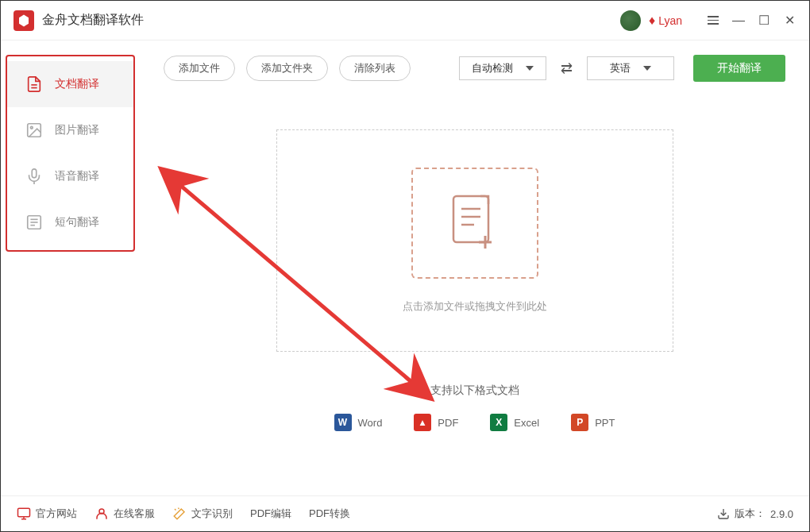 The image size is (810, 532). I want to click on sidebar-item-label: 语音翻译, so click(77, 176).